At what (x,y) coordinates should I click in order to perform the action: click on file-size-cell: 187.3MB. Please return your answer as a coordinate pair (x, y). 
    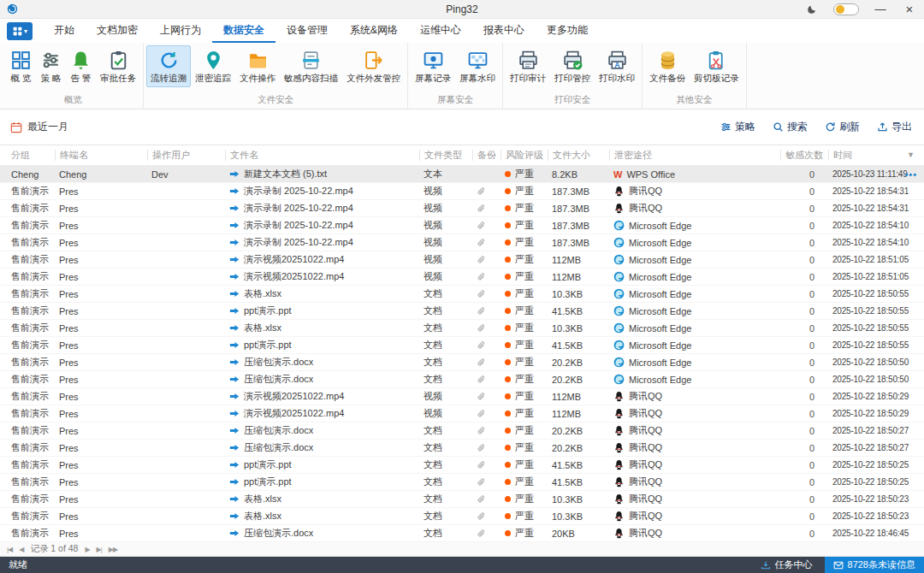
    Looking at the image, I should click on (578, 243).